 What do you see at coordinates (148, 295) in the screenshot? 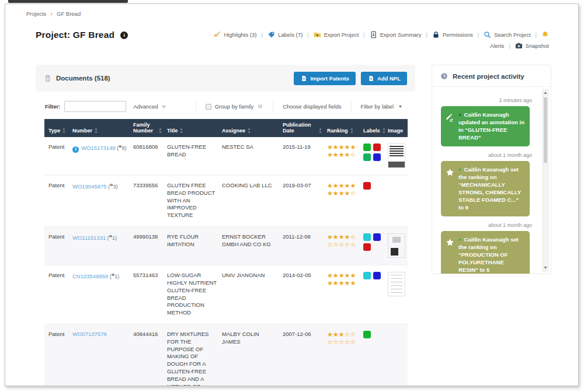
I see `cell-family-number: 55731463` at bounding box center [148, 295].